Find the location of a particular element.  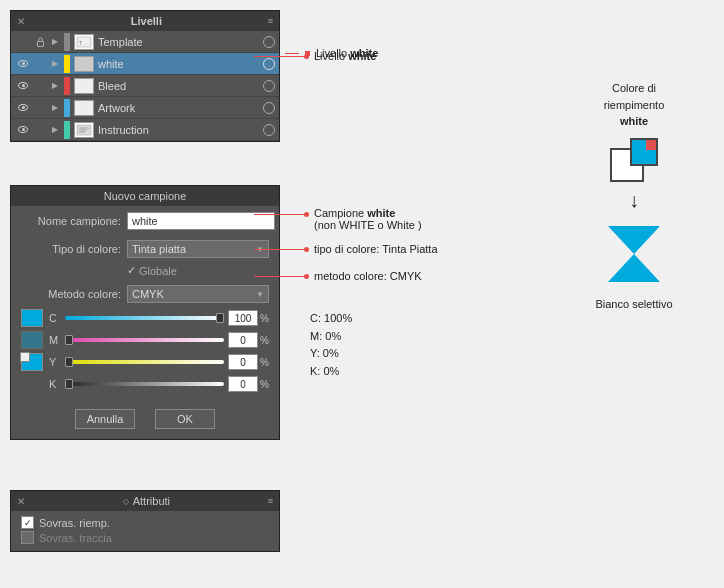

ann-dot-livello is located at coordinates (306, 56).